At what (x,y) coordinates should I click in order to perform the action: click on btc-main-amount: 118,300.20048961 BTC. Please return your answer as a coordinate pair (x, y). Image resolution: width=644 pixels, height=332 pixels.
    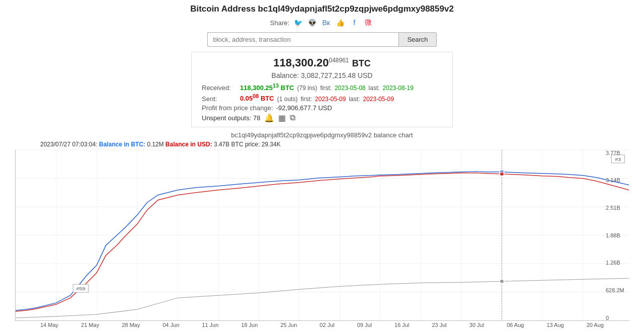
    Looking at the image, I should click on (322, 63).